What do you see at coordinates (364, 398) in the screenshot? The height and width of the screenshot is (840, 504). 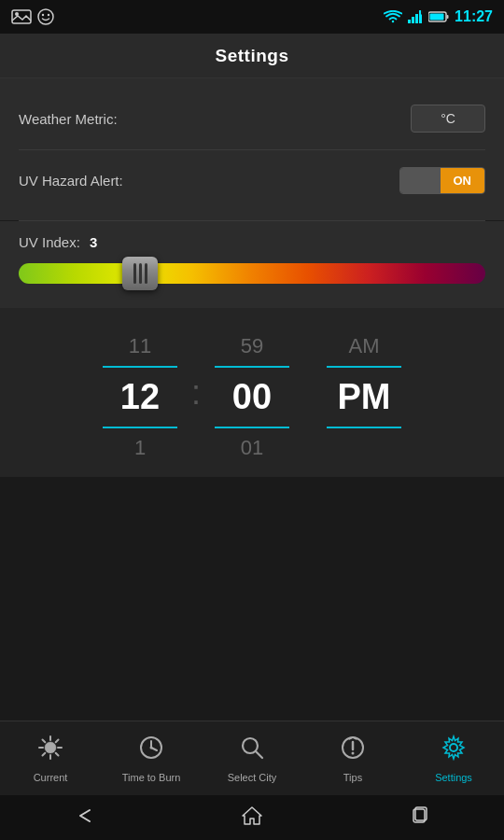 I see `period-current-wrapper: PM` at bounding box center [364, 398].